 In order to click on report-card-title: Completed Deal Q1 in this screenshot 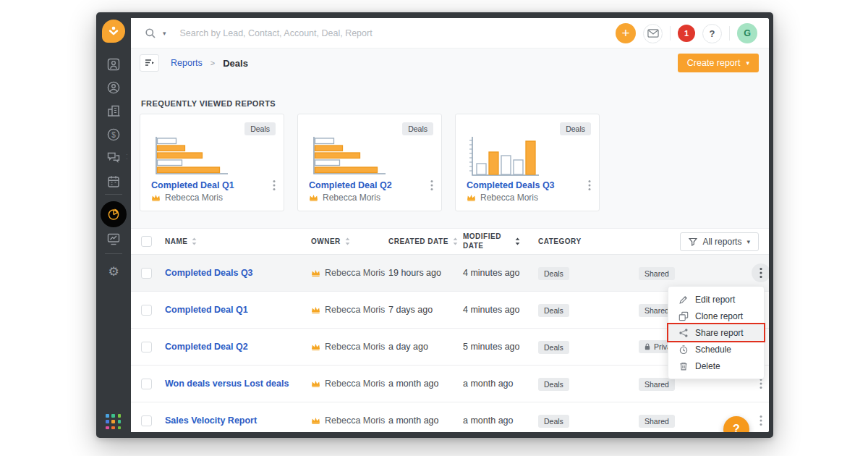, I will do `click(192, 185)`.